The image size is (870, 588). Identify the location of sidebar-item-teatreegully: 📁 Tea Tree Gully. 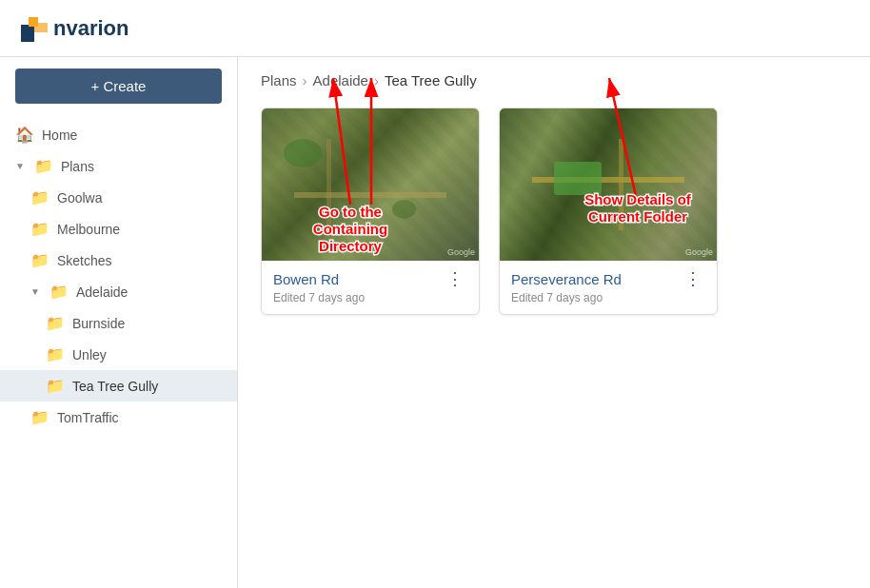
(118, 386).